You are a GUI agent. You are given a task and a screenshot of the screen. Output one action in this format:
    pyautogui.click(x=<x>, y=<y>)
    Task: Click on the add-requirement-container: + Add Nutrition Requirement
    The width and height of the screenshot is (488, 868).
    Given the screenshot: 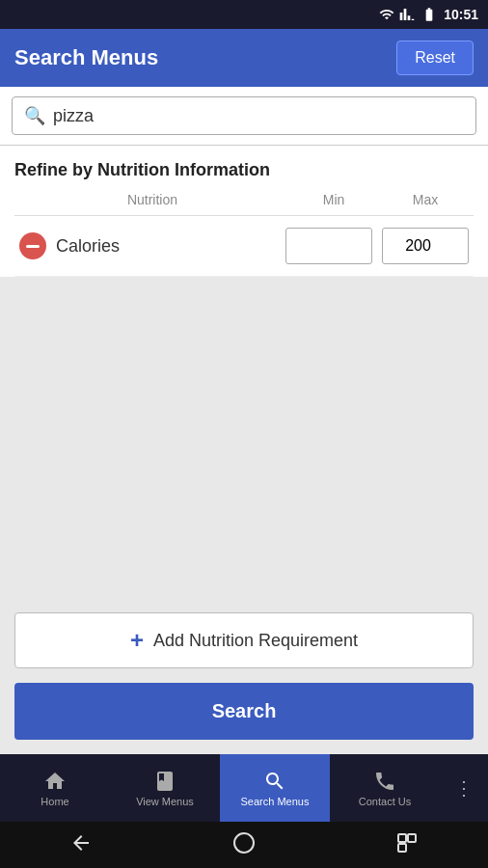 What is the action you would take?
    pyautogui.click(x=244, y=640)
    